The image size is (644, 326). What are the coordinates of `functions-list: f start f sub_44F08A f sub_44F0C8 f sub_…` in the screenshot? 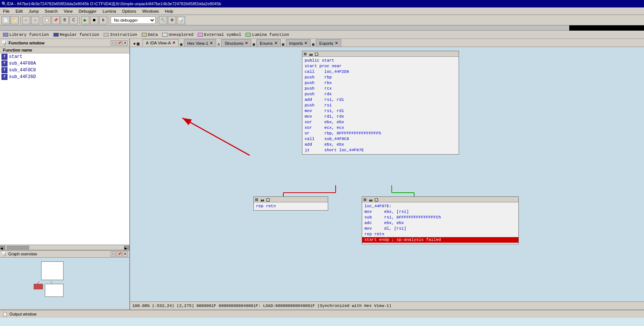 It's located at (65, 149).